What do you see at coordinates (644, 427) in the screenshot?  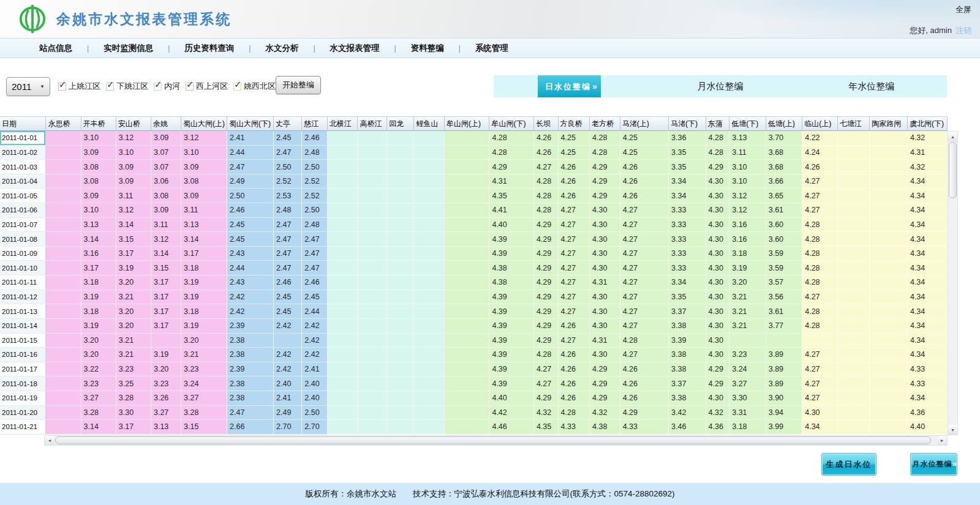 I see `value-cell: 4.33` at bounding box center [644, 427].